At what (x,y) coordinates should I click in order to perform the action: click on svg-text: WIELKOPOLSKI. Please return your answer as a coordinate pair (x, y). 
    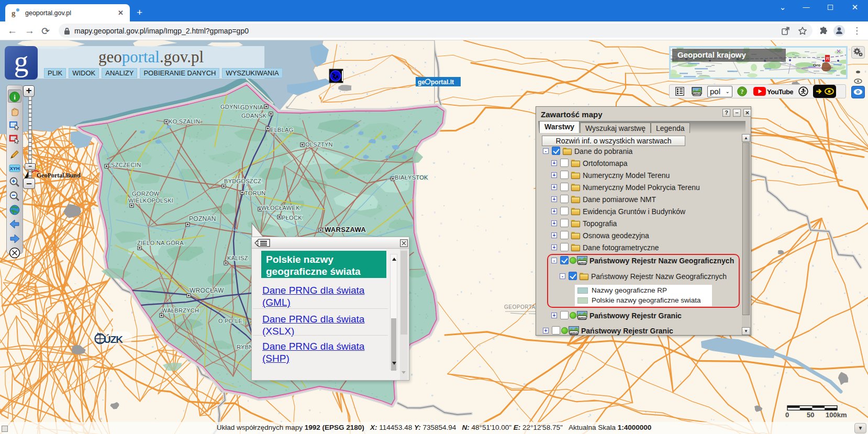
    Looking at the image, I should click on (151, 201).